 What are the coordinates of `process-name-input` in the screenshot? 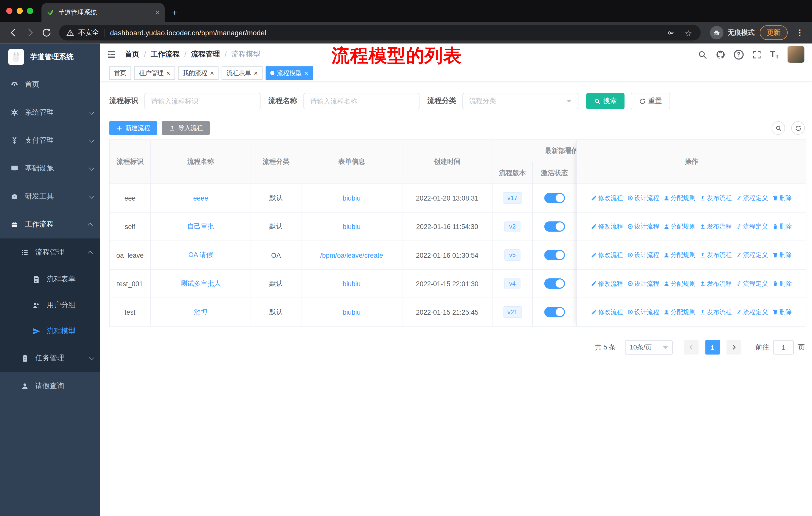 It's located at (361, 101).